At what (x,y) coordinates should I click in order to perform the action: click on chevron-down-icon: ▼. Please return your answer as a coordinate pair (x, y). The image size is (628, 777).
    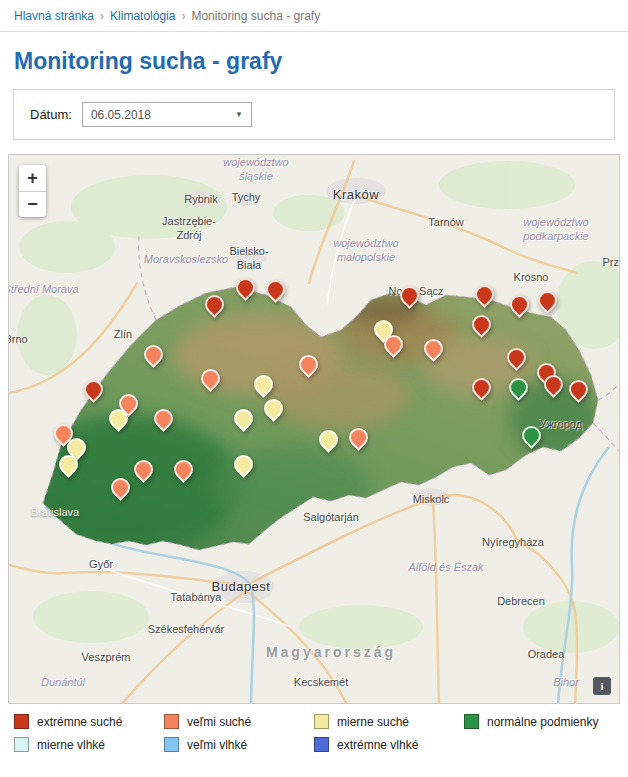
    Looking at the image, I should click on (239, 114).